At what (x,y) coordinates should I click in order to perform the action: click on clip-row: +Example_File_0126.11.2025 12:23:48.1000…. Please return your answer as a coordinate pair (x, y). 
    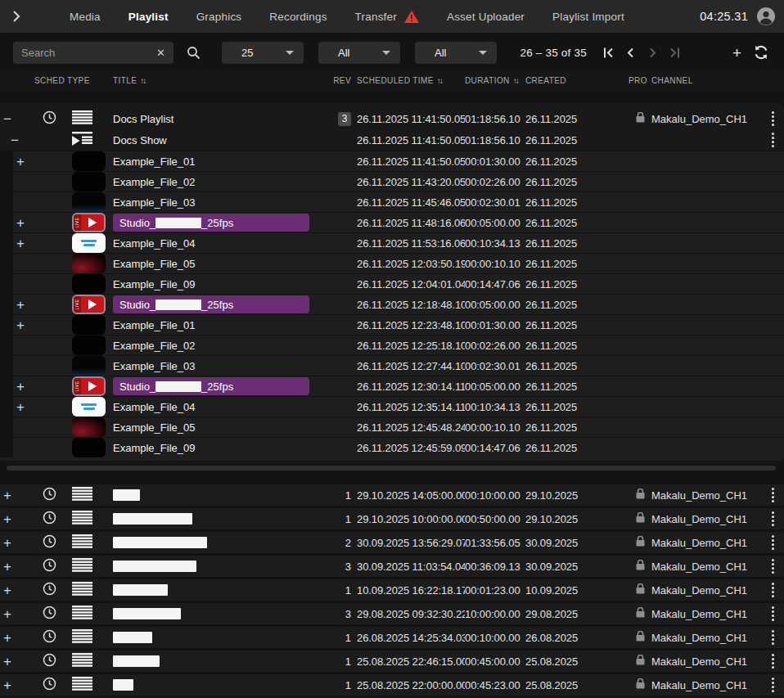
    Looking at the image, I should click on (399, 324).